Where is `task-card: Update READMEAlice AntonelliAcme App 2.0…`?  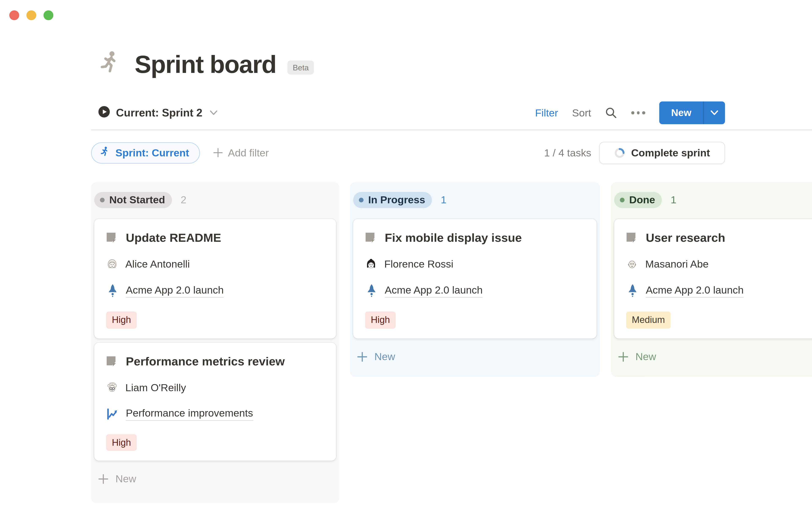 task-card: Update READMEAlice AntonelliAcme App 2.0… is located at coordinates (215, 279).